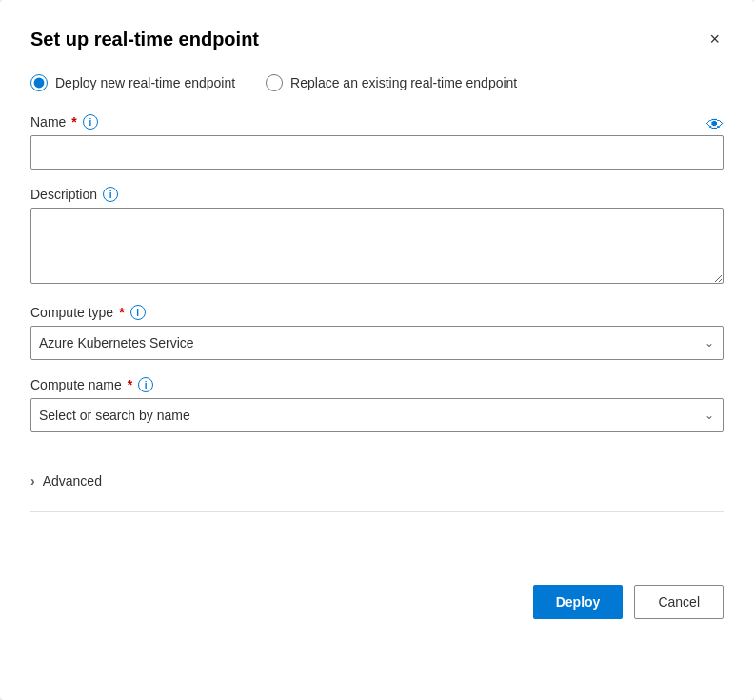 The image size is (754, 700). I want to click on eye-icon: 👁, so click(715, 126).